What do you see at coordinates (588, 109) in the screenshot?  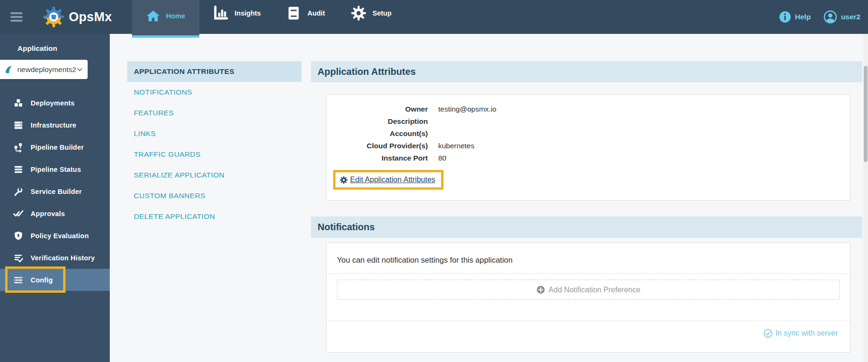 I see `field-owner: Owner testing@opsmx.io` at bounding box center [588, 109].